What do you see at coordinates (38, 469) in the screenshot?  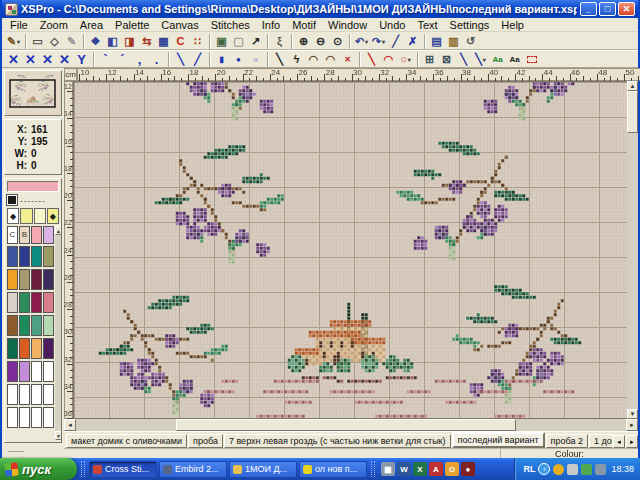 I see `start-button: пуск` at bounding box center [38, 469].